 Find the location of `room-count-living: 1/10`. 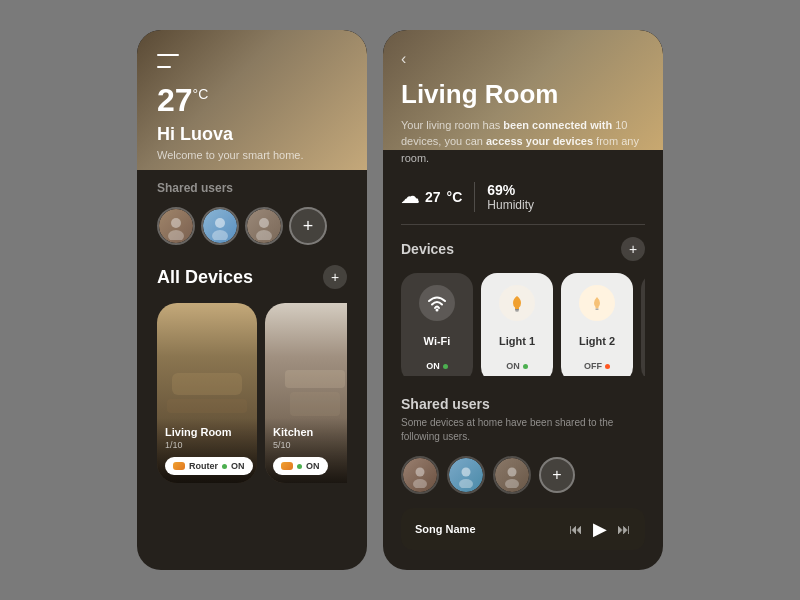

room-count-living: 1/10 is located at coordinates (207, 445).